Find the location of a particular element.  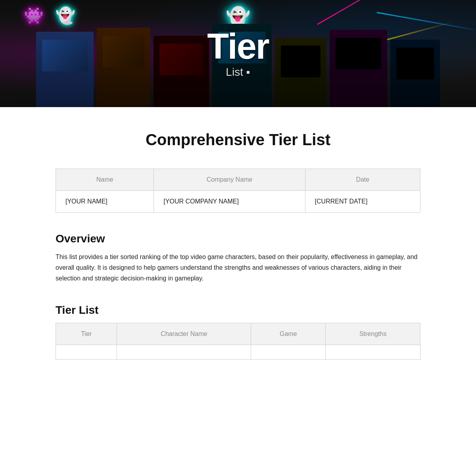

tier-header-character: Character Name is located at coordinates (184, 334).